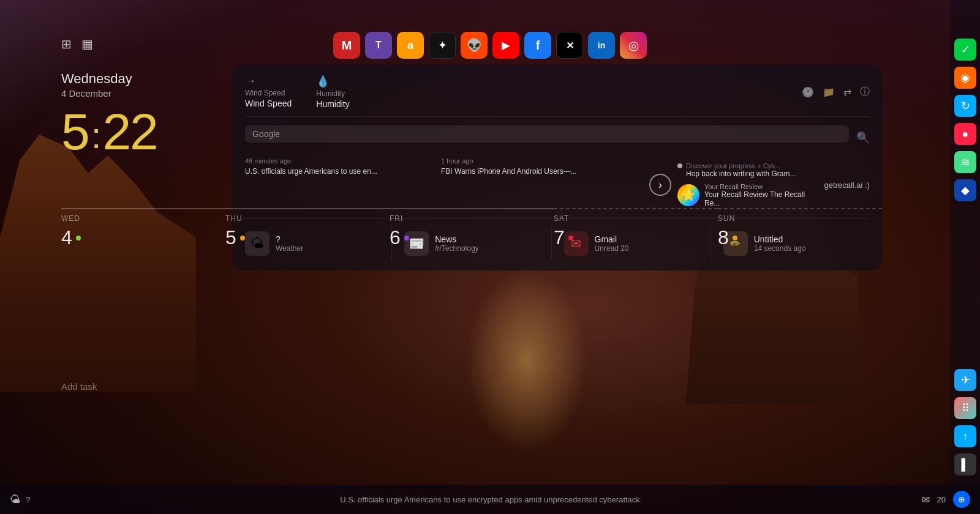 Image resolution: width=980 pixels, height=514 pixels. I want to click on search-input, so click(547, 134).